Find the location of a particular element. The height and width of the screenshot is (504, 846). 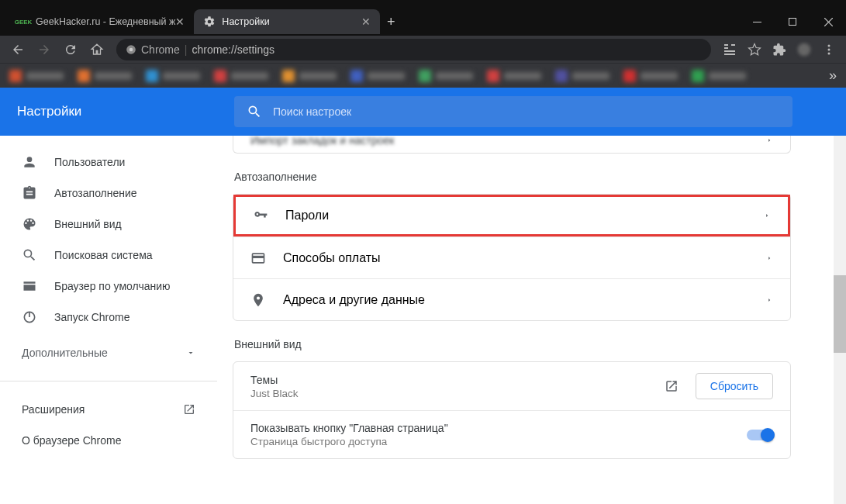

autofill-section-title: Автозаполнение is located at coordinates (513, 177).